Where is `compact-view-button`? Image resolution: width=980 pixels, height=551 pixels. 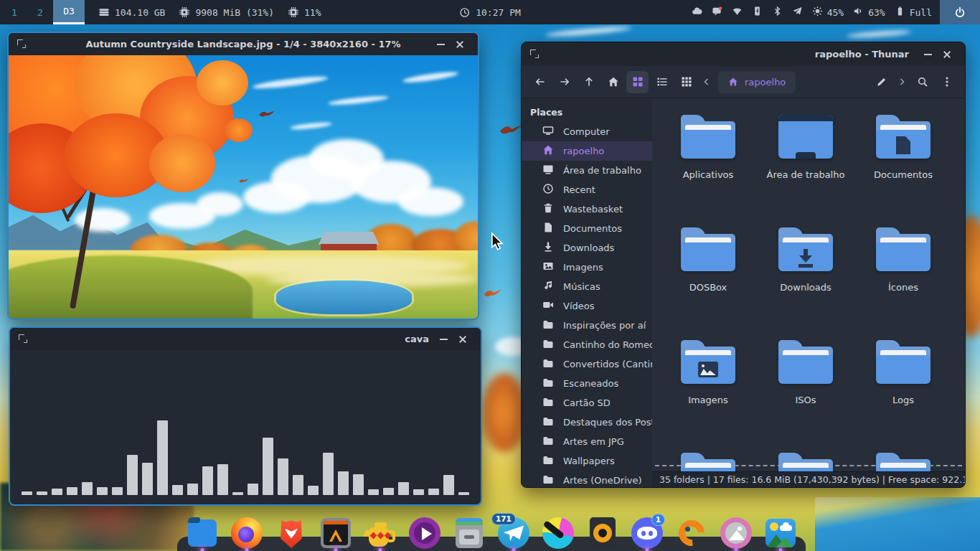 compact-view-button is located at coordinates (686, 82).